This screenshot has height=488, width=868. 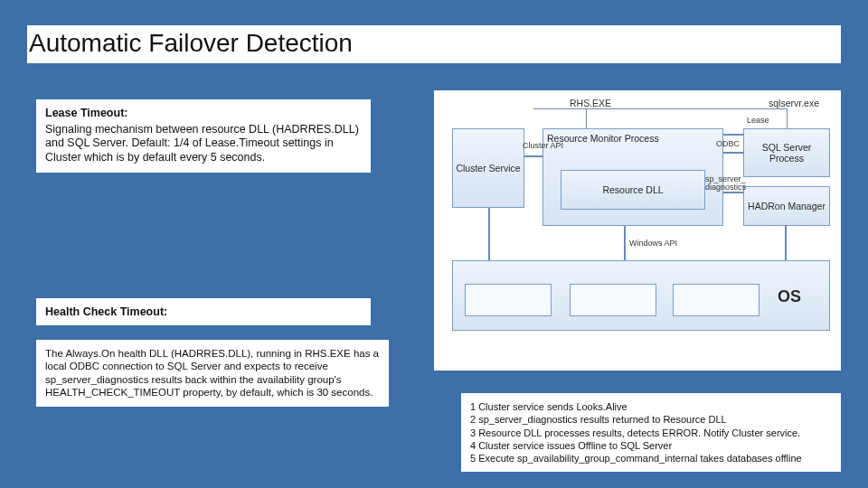 I want to click on odbc-connector, so click(x=733, y=153).